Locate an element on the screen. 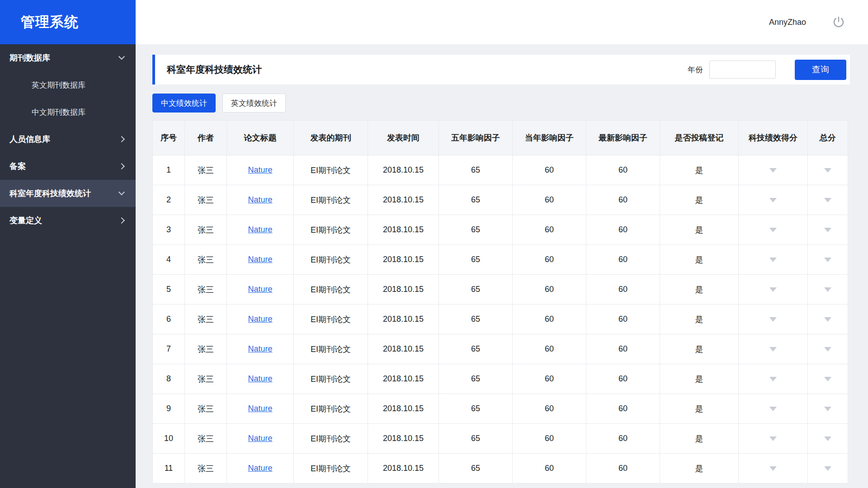  page-title: 科室年度科技绩效统计 is located at coordinates (214, 70).